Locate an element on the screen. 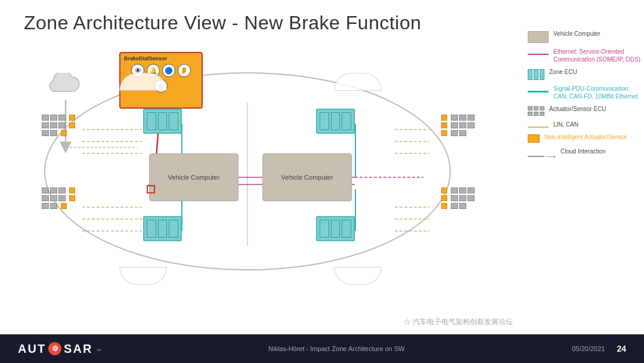 This screenshot has height=363, width=644. legend-symbol-cloud: ⟶ is located at coordinates (541, 155).